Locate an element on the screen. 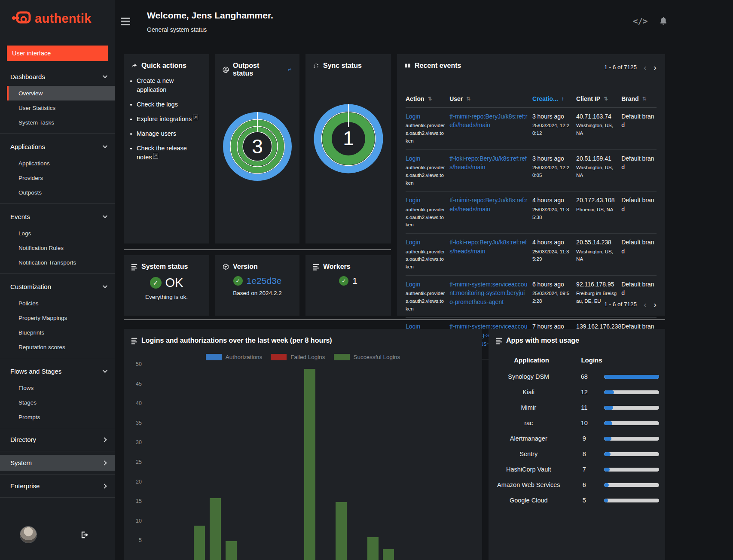 This screenshot has width=733, height=560. event-client-ip: 20.51.159.41 is located at coordinates (596, 158).